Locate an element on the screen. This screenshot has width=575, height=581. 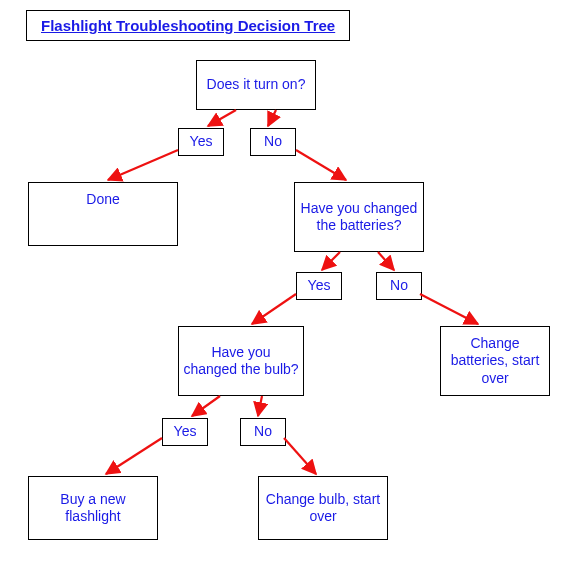
node-q1: Does it turn on? is located at coordinates (256, 85).